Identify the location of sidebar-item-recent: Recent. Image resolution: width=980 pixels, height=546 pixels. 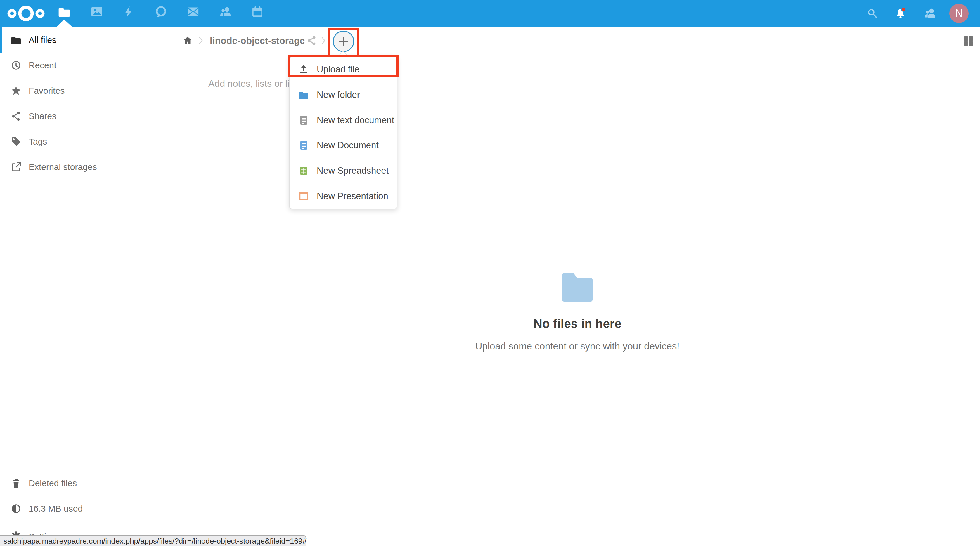
(87, 65).